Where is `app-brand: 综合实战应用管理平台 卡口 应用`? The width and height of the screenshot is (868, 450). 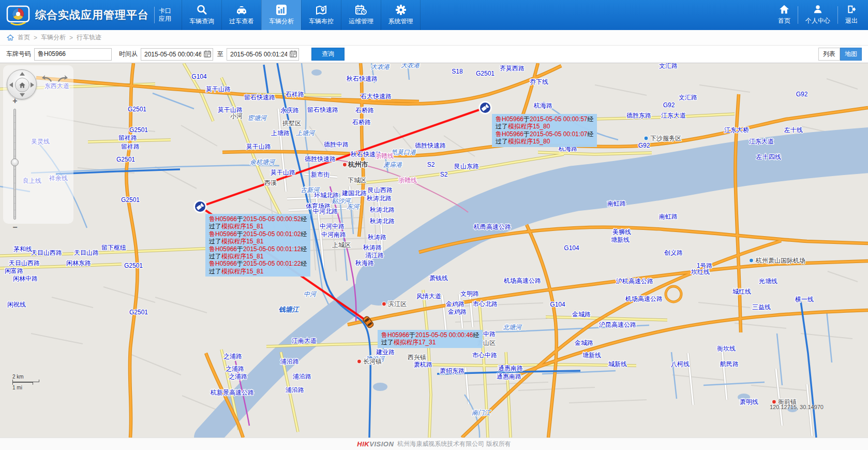
app-brand: 综合实战应用管理平台 卡口 应用 is located at coordinates (88, 15).